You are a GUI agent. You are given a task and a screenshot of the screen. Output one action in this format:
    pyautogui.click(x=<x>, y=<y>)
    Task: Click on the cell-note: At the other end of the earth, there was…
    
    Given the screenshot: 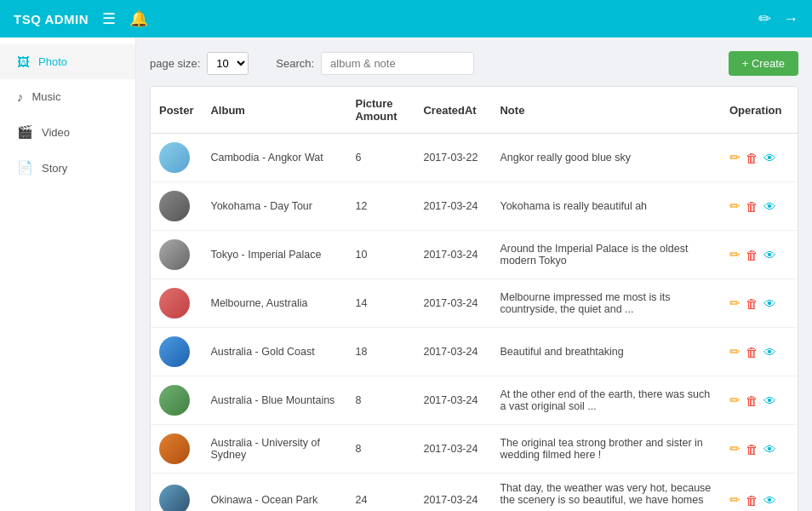 What is the action you would take?
    pyautogui.click(x=606, y=400)
    